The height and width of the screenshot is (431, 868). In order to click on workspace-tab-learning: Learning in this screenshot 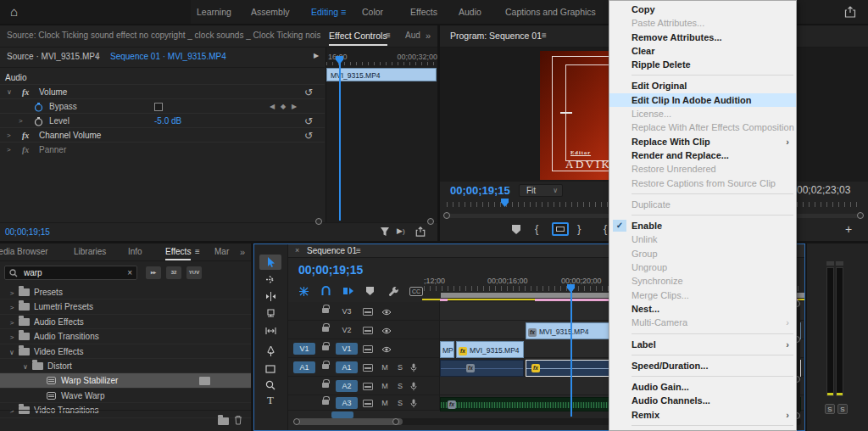, I will do `click(214, 12)`.